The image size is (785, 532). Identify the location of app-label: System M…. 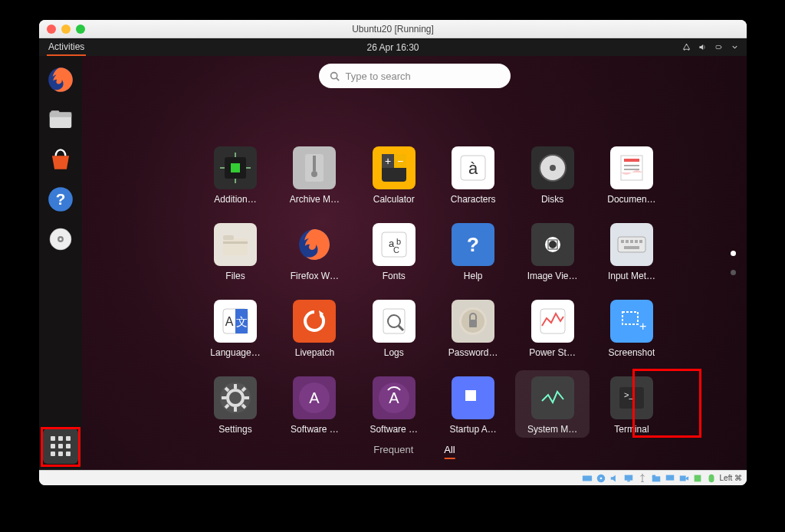
(552, 429).